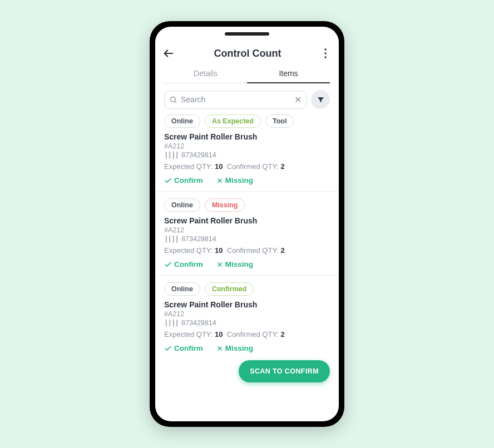 The height and width of the screenshot is (448, 494). What do you see at coordinates (247, 321) in the screenshot?
I see `list-item: OnlineConfirmedScrew Paint Roller Brush#…` at bounding box center [247, 321].